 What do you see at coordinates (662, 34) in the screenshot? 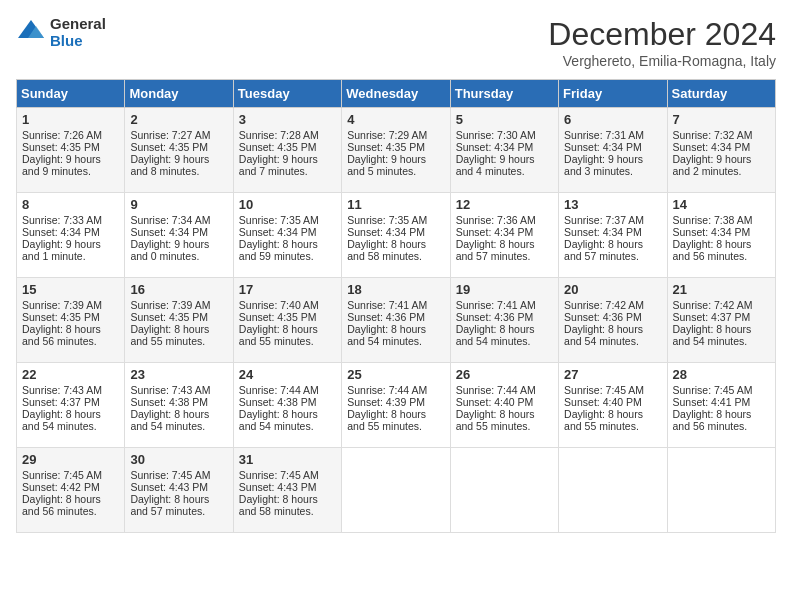
I see `month-title: December 2024` at bounding box center [662, 34].